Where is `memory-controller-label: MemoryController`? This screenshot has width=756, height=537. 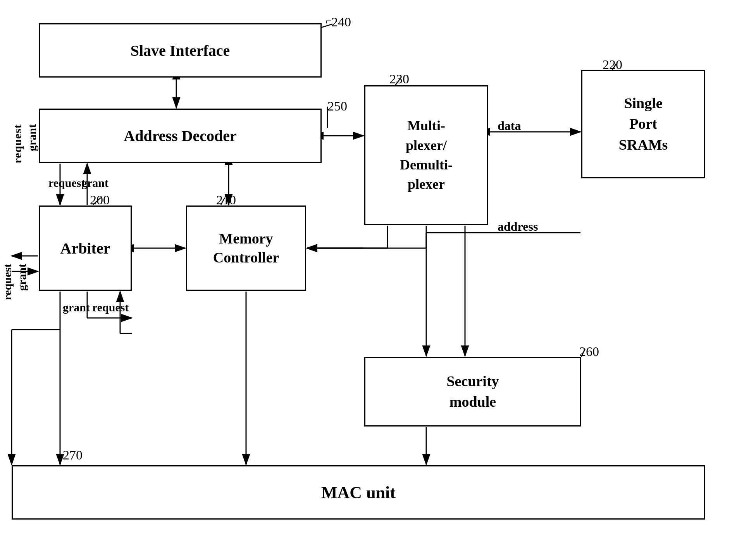 memory-controller-label: MemoryController is located at coordinates (246, 248).